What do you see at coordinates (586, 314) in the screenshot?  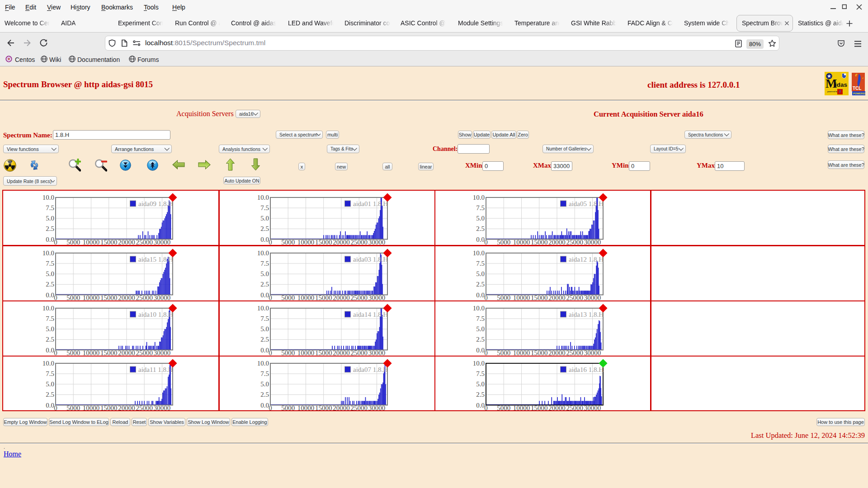 I see `svg-text: aida13 1.8.H` at bounding box center [586, 314].